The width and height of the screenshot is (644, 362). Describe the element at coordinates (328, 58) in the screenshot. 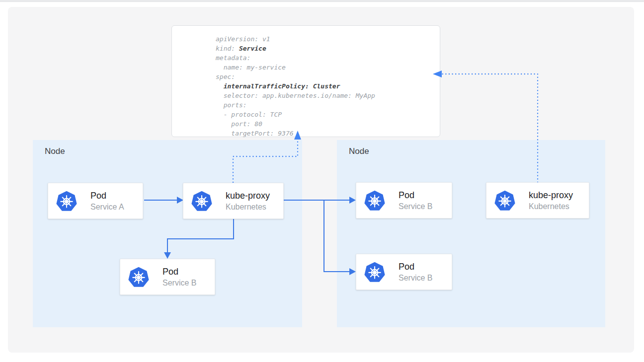

I see `yaml-line: metadata:` at that location.